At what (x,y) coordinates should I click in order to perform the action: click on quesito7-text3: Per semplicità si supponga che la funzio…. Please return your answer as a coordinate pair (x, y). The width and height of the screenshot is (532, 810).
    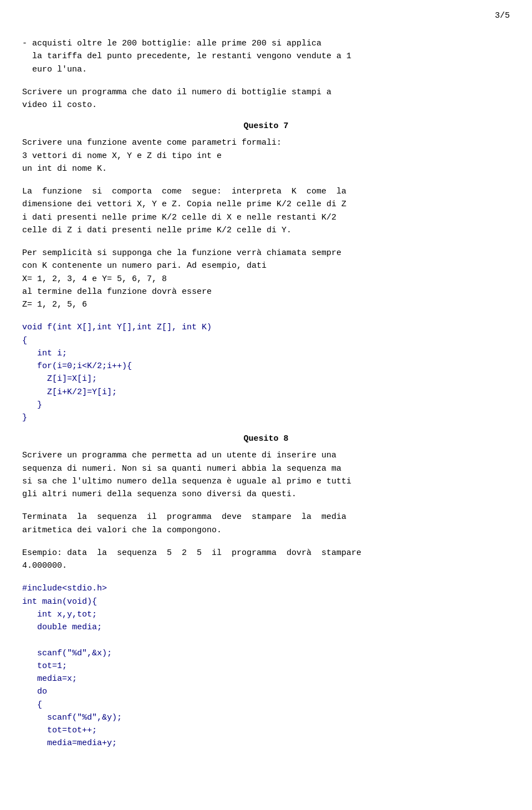
    Looking at the image, I should click on (266, 279).